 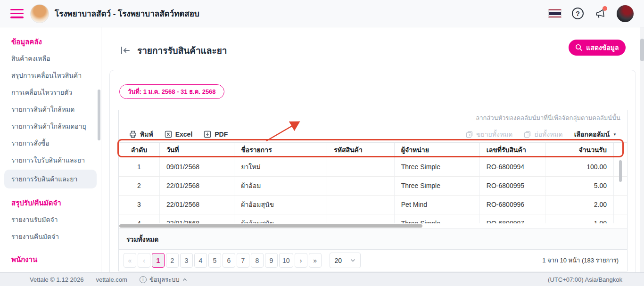 What do you see at coordinates (133, 134) in the screenshot?
I see `printer-icon` at bounding box center [133, 134].